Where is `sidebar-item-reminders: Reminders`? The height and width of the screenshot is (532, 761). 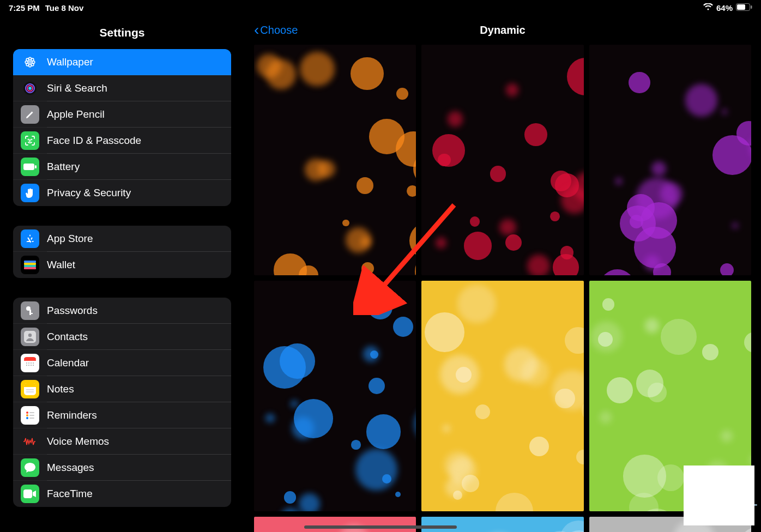
sidebar-item-reminders: Reminders is located at coordinates (122, 415).